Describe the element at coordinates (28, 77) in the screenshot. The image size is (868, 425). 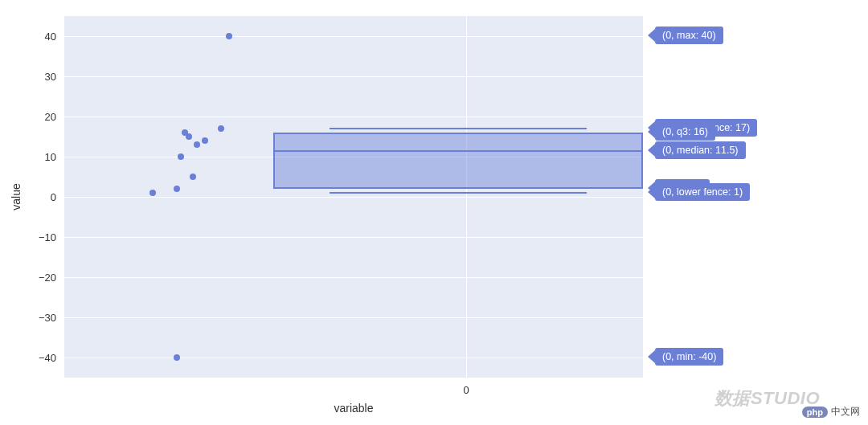
I see `y-tick: 30` at that location.